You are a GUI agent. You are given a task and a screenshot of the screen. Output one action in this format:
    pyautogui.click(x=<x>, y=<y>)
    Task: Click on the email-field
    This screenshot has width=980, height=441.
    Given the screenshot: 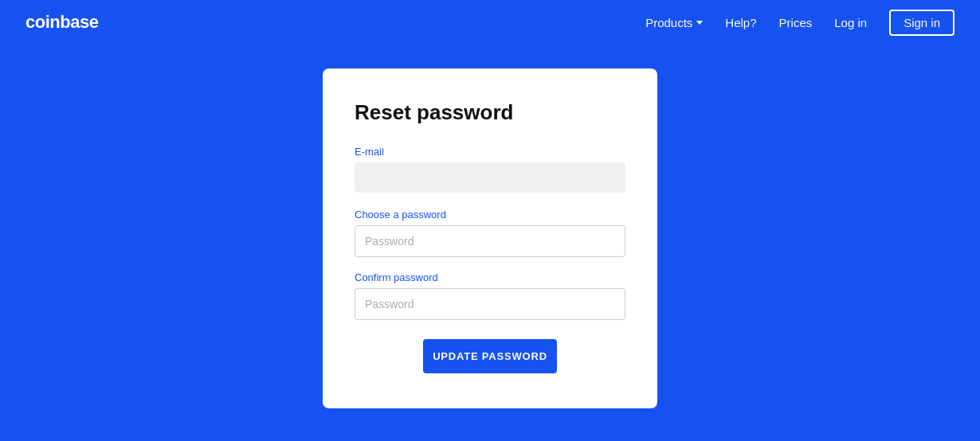 What is the action you would take?
    pyautogui.click(x=490, y=178)
    